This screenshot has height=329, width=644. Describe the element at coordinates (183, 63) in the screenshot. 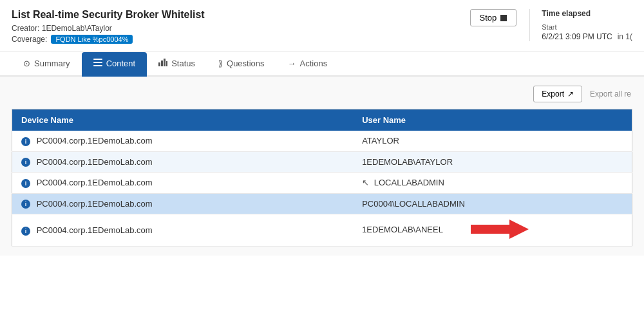

I see `tab-status-label: Status` at that location.